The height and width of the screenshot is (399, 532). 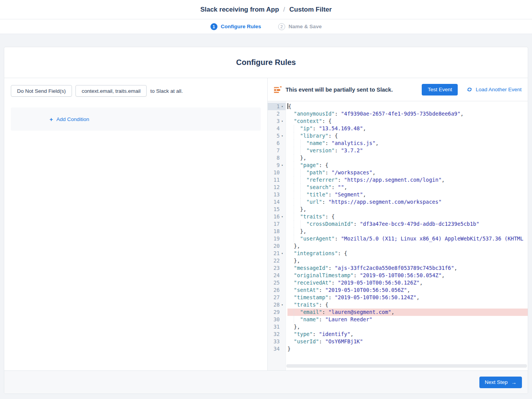 I want to click on code-line: "name": "analytics.js",, so click(x=408, y=143).